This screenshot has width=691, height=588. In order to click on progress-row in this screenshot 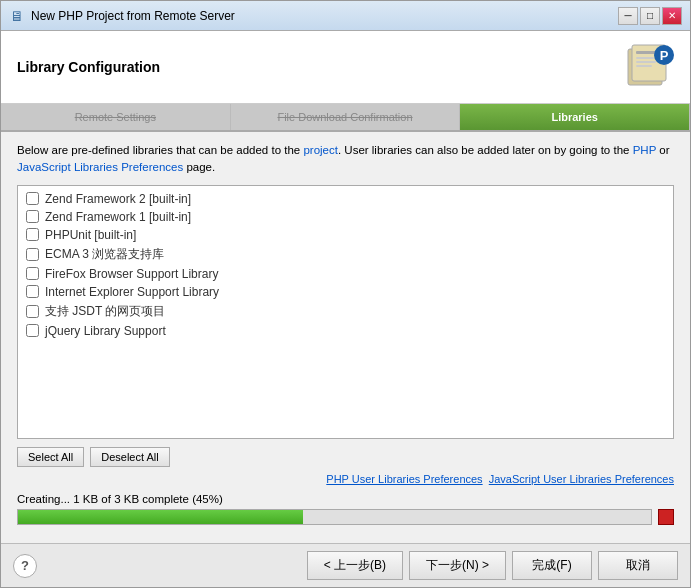, I will do `click(346, 517)`.